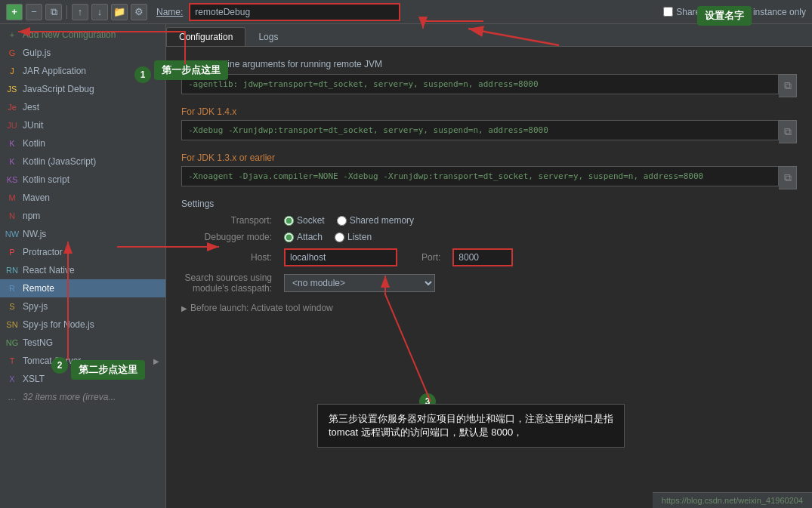 This screenshot has width=812, height=508. Describe the element at coordinates (12, 361) in the screenshot. I see `tomcat-icon: T` at that location.